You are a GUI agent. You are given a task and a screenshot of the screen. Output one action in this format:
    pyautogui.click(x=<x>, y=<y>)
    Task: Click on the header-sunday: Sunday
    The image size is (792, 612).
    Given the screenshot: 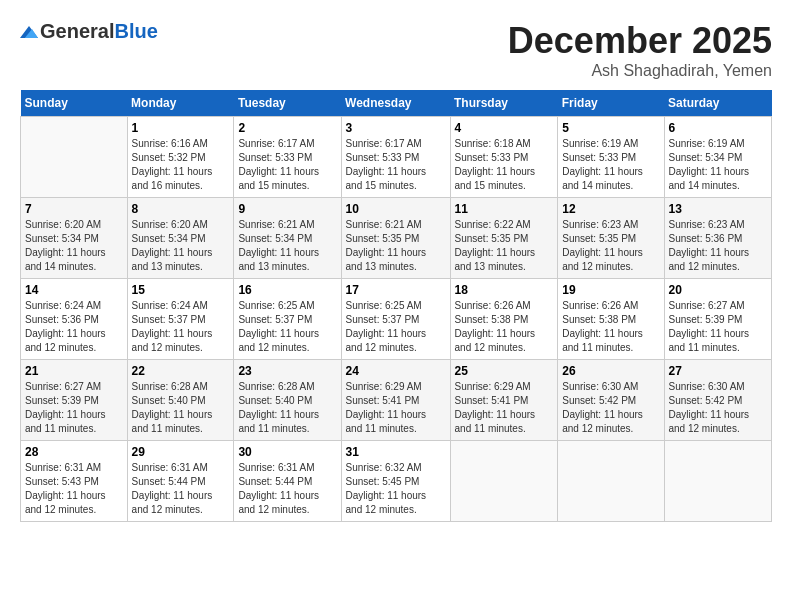 What is the action you would take?
    pyautogui.click(x=74, y=104)
    